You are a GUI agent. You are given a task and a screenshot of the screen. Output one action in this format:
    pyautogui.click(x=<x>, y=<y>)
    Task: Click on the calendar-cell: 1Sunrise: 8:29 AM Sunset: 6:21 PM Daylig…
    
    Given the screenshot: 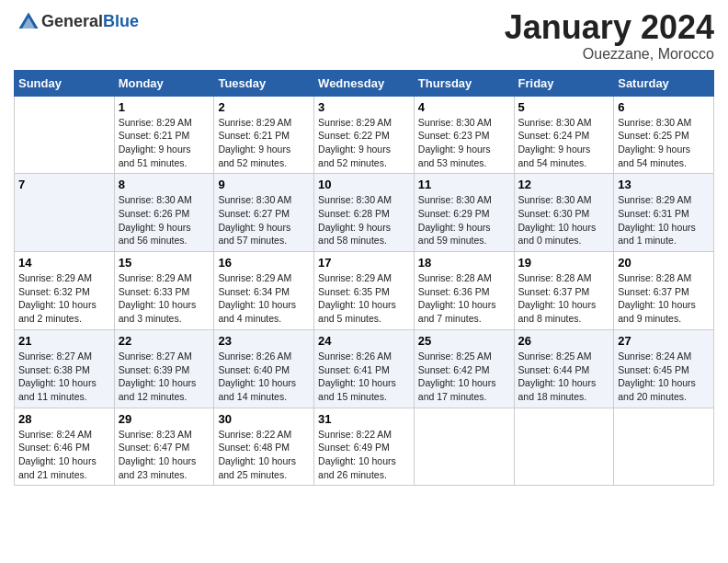 What is the action you would take?
    pyautogui.click(x=164, y=134)
    